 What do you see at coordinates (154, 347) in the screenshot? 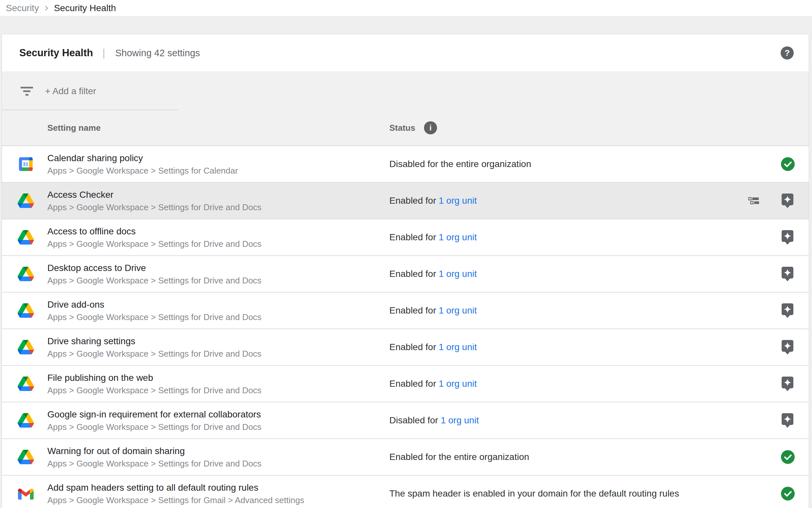
I see `setting-text: Drive sharing settingsApps > Google Work…` at bounding box center [154, 347].